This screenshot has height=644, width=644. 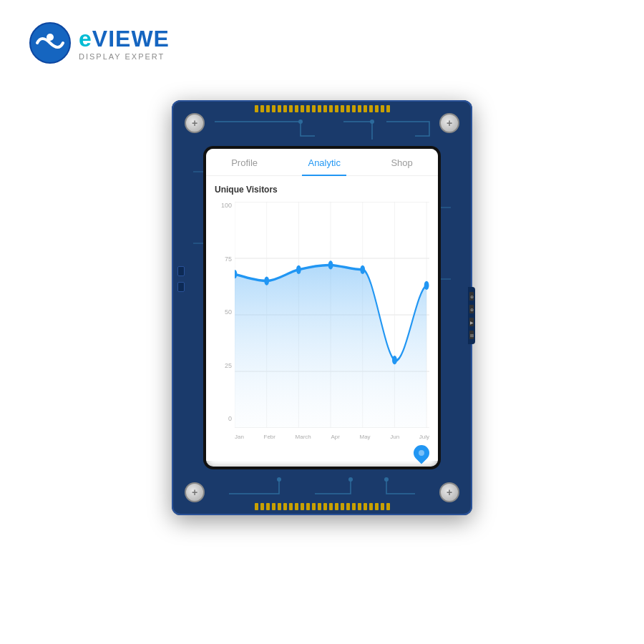 What do you see at coordinates (395, 436) in the screenshot?
I see `x-label-jun: Jun` at bounding box center [395, 436].